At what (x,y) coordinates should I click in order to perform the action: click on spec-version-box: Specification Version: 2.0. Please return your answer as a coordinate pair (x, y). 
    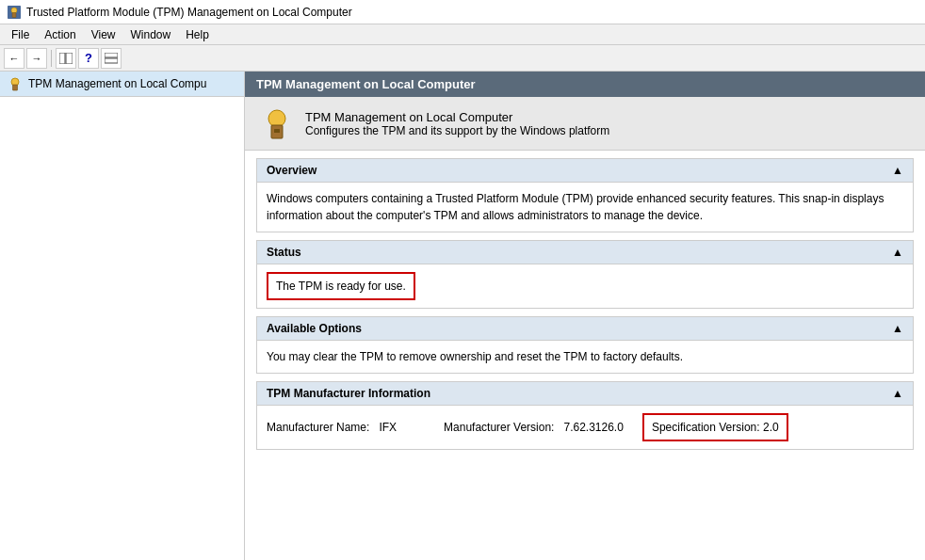
    Looking at the image, I should click on (716, 427).